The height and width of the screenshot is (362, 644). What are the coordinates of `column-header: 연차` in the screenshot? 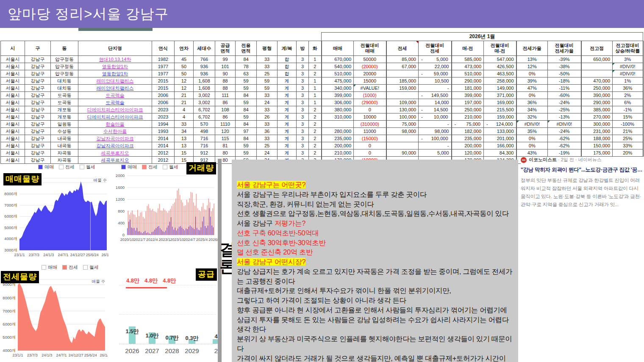 It's located at (184, 48).